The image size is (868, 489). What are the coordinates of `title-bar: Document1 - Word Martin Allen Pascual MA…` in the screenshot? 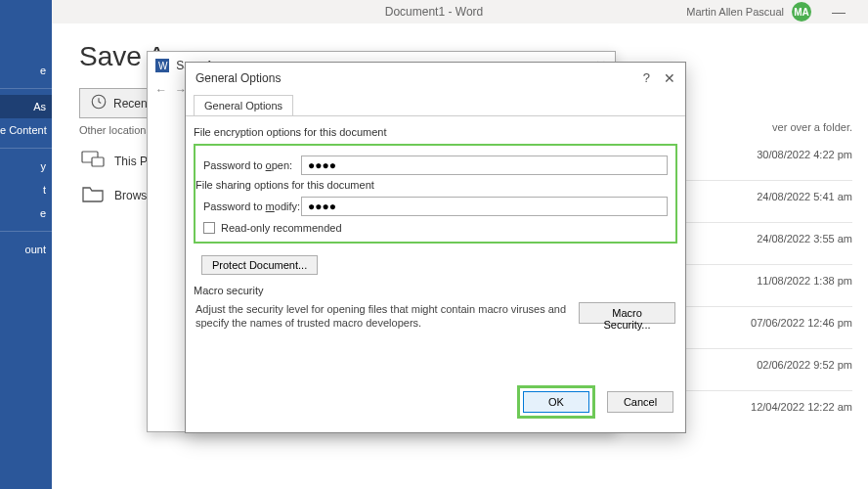 It's located at (434, 12).